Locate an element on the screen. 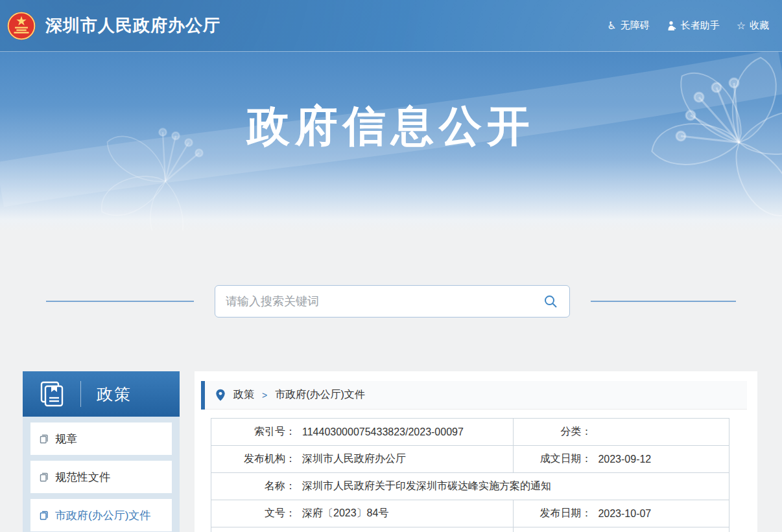 The height and width of the screenshot is (532, 782). sidebar-item-municipal-documents: 市政府(办公厅)文件 is located at coordinates (101, 515).